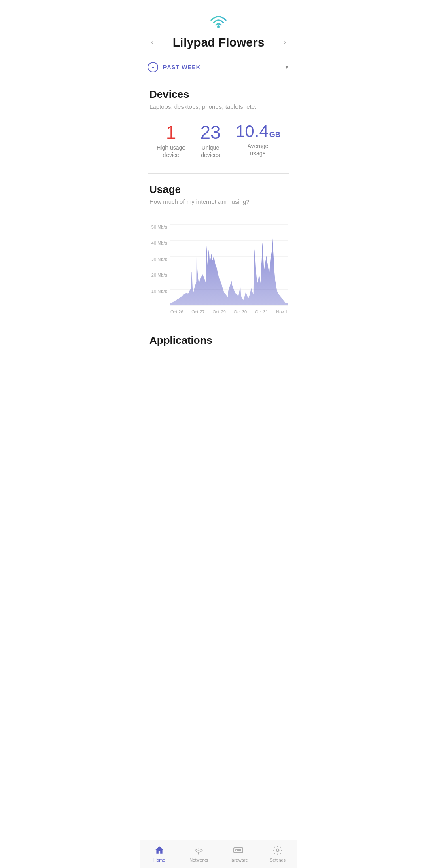  What do you see at coordinates (218, 341) in the screenshot?
I see `applications-title: Applications` at bounding box center [218, 341].